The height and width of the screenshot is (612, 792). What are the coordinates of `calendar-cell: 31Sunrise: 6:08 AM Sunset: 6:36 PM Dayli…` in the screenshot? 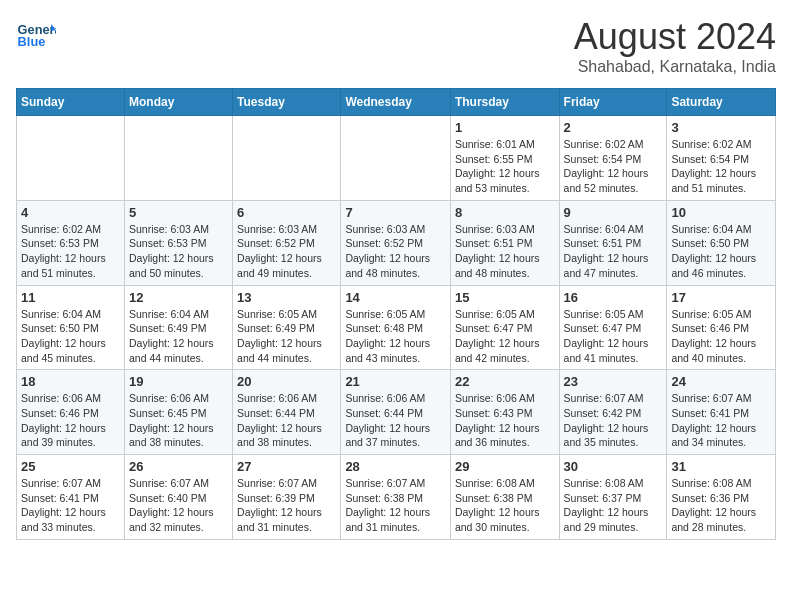 It's located at (722, 498).